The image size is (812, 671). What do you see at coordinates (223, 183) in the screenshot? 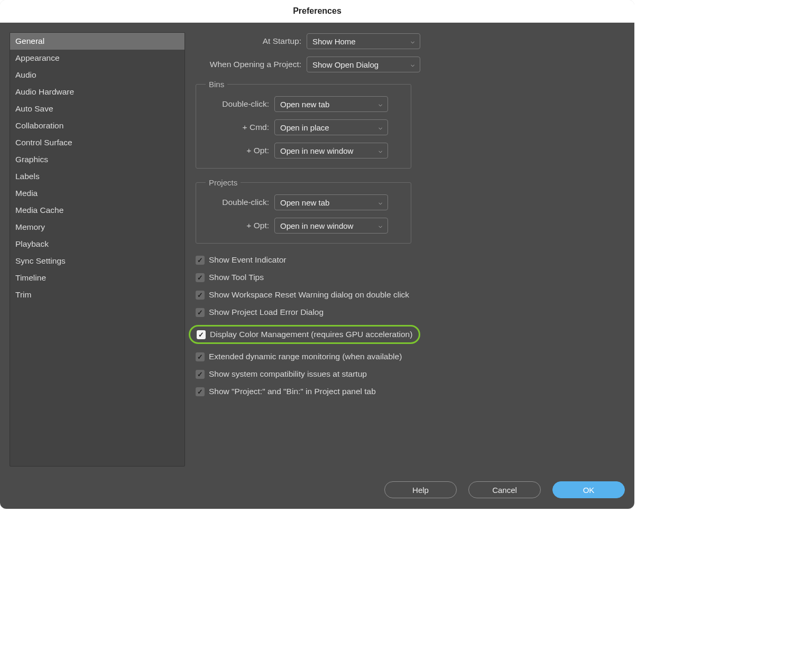
I see `group-projects-legend: Projects` at bounding box center [223, 183].